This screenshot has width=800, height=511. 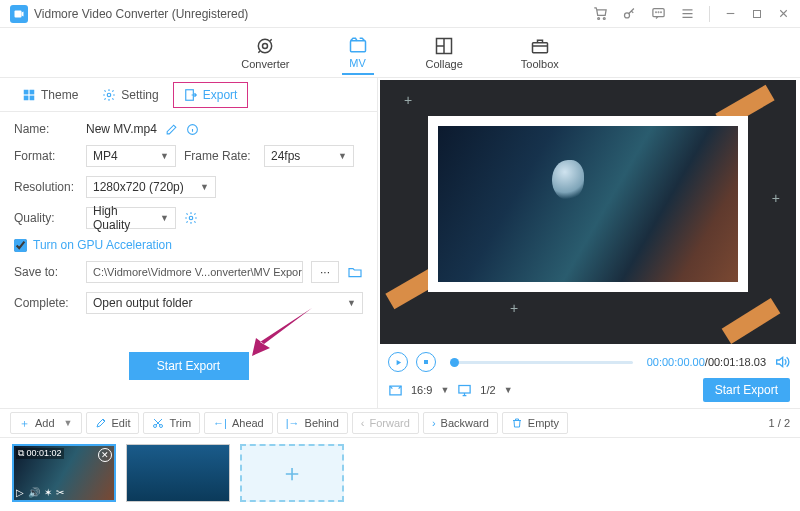 I want to click on thumb-edit-icon: ✶, so click(x=48, y=492).